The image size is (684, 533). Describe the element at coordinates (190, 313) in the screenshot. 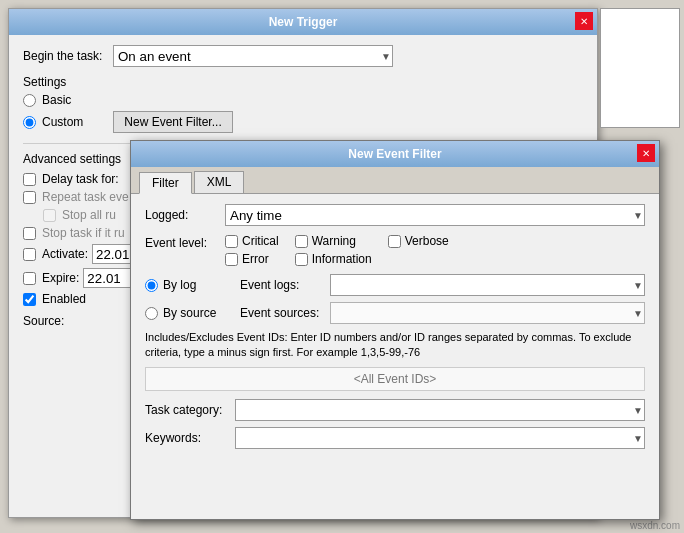

I see `by-source-label: By source` at that location.